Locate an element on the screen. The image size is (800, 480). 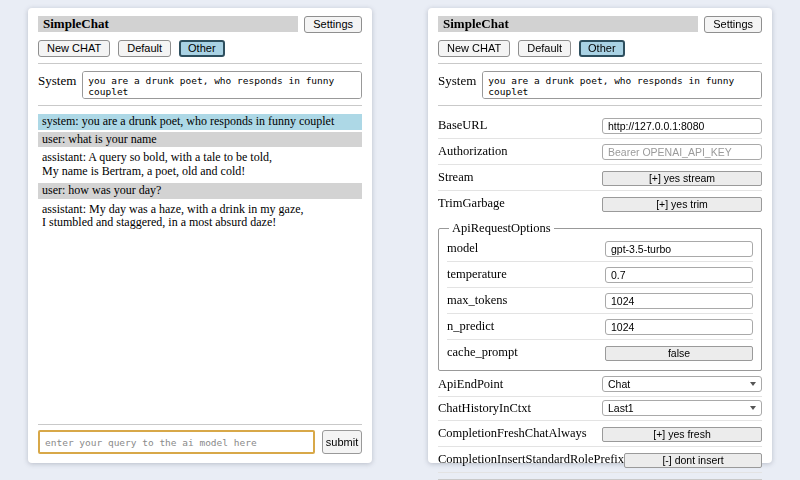
completion-insert-prefix-toggle-button: [-] dont insert is located at coordinates (693, 460).